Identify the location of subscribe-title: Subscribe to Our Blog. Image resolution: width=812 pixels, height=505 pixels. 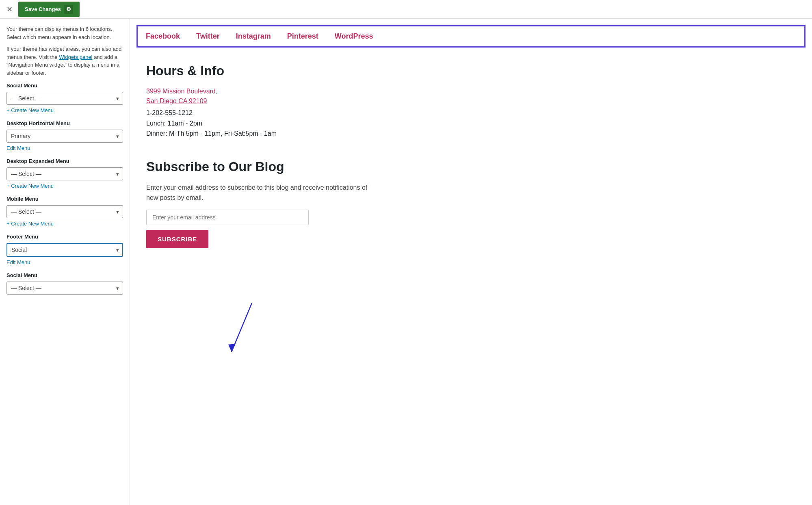
(471, 167).